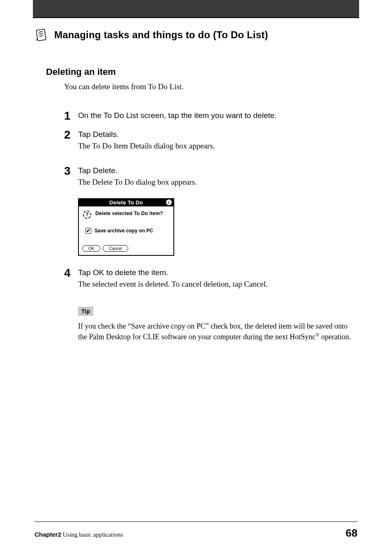 This screenshot has height=556, width=392. Describe the element at coordinates (126, 202) in the screenshot. I see `dialog-title: Delete To Do` at that location.